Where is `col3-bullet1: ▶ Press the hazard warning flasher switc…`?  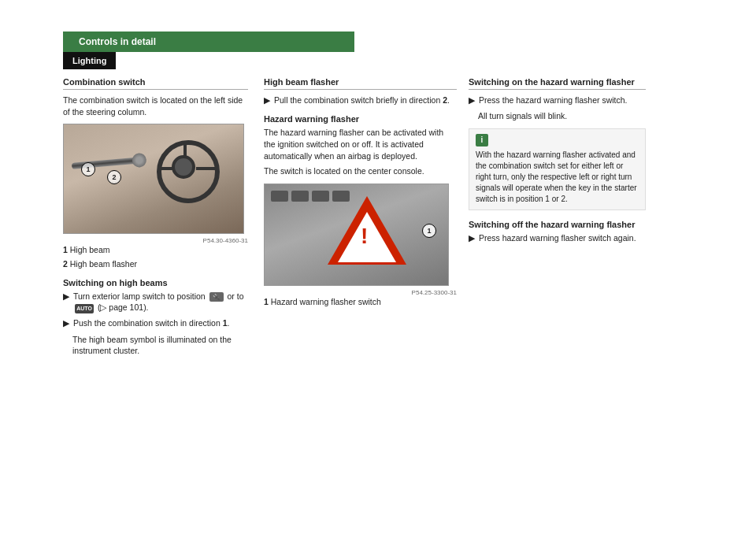
col3-bullet1: ▶ Press the hazard warning flasher switc… is located at coordinates (558, 101).